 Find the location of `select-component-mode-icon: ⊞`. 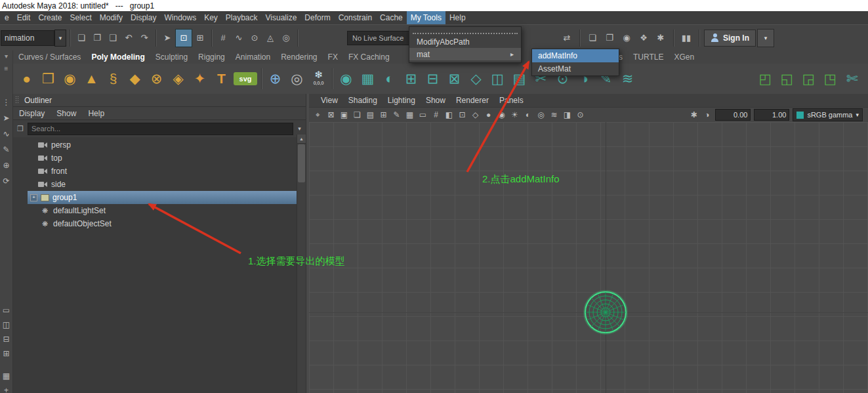

select-component-mode-icon: ⊞ is located at coordinates (200, 38).